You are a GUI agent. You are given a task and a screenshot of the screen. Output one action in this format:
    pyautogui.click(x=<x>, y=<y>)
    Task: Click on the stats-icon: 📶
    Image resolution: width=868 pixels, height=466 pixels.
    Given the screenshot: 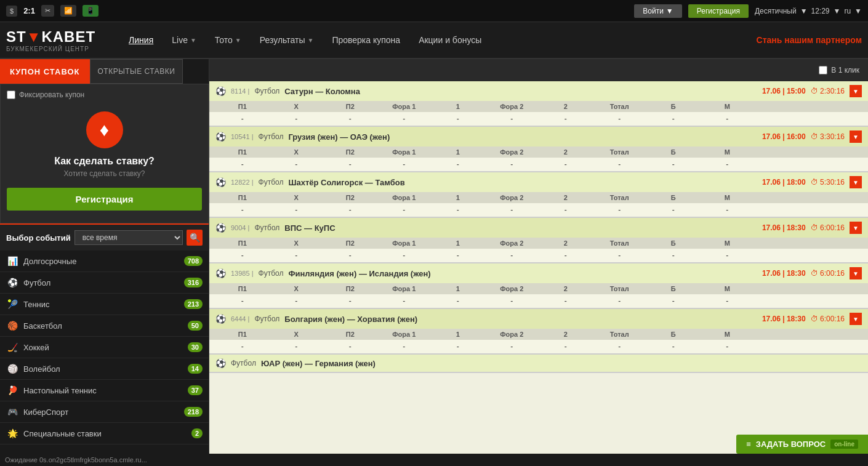 What is the action you would take?
    pyautogui.click(x=68, y=11)
    